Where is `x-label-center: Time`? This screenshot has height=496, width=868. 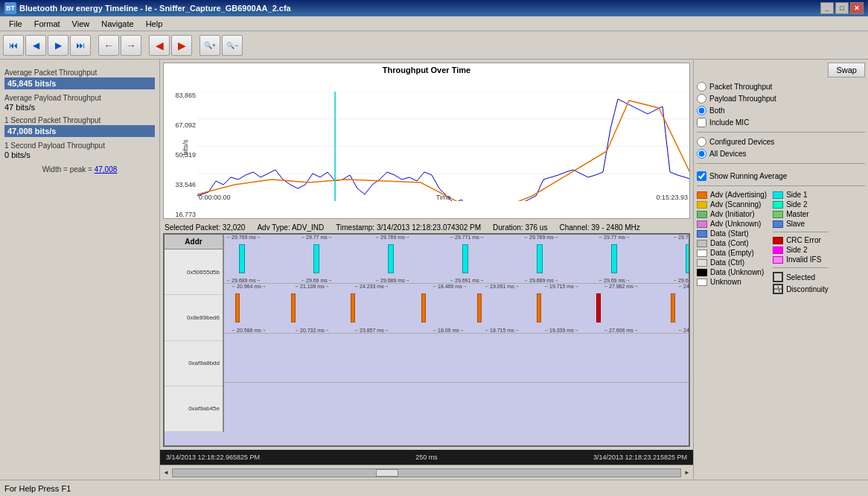
x-label-center: Time is located at coordinates (444, 197).